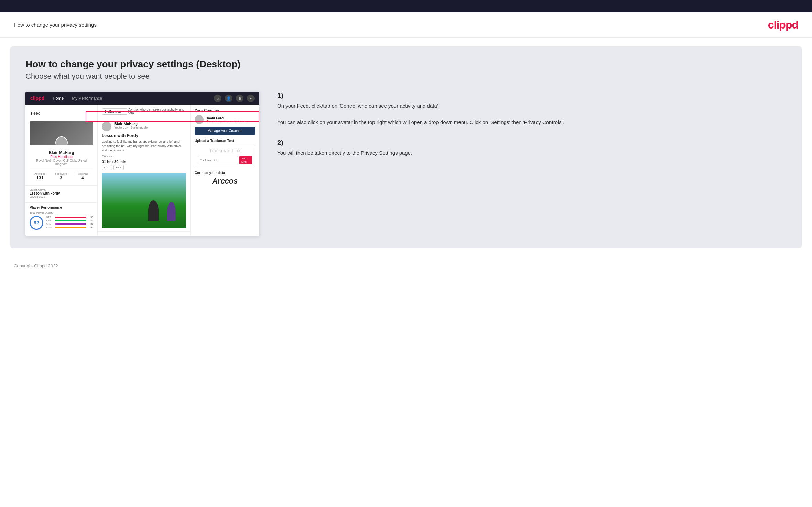  What do you see at coordinates (61, 157) in the screenshot?
I see `profile-handicap: Plus Handicap` at bounding box center [61, 157].